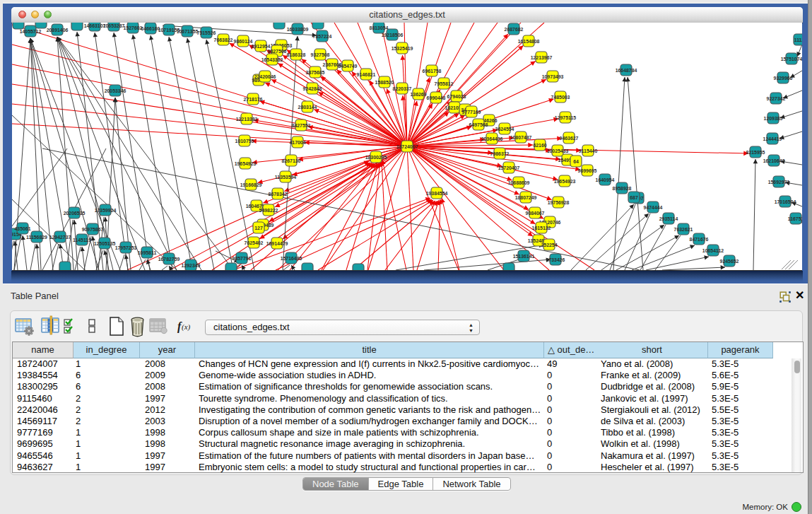 This screenshot has width=812, height=514. What do you see at coordinates (273, 59) in the screenshot?
I see `svg-text: 16543362` at bounding box center [273, 59].